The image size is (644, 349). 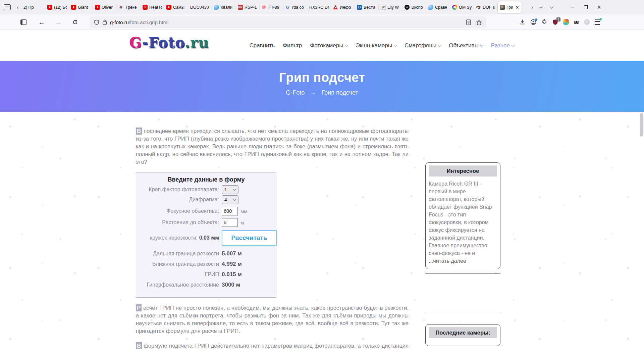 I want to click on nav-item: Разное, so click(x=502, y=46).